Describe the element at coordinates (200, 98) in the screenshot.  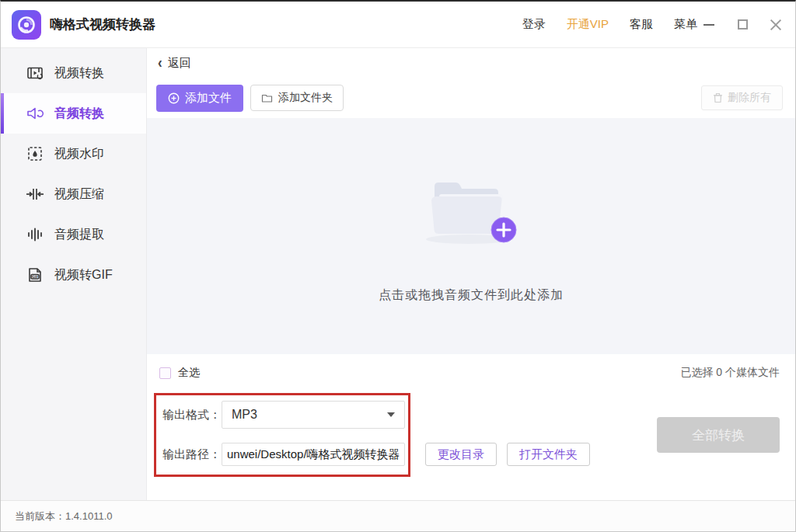
I see `add-file-button: 添加文件` at that location.